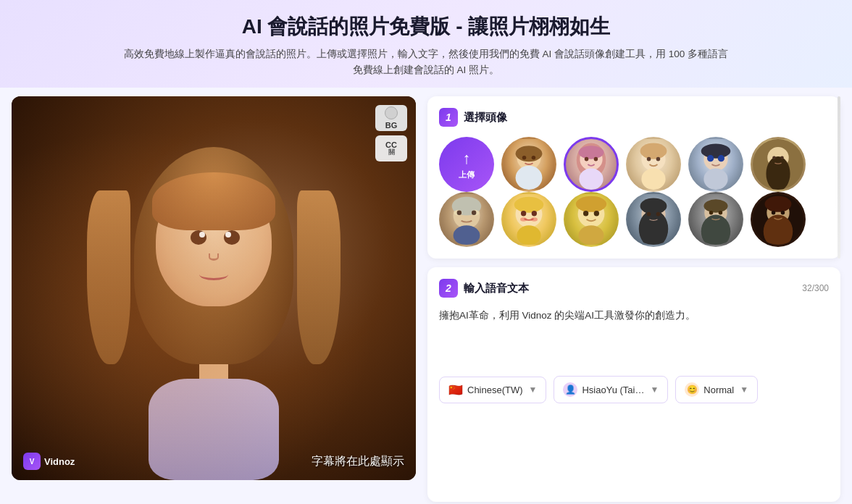  What do you see at coordinates (391, 133) in the screenshot?
I see `video-controls: BG CC 關` at bounding box center [391, 133].